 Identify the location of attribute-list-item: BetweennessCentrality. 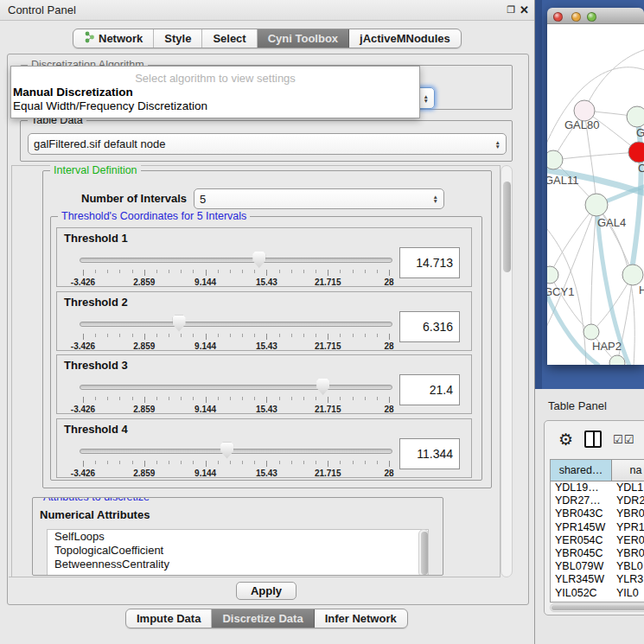
(238, 564).